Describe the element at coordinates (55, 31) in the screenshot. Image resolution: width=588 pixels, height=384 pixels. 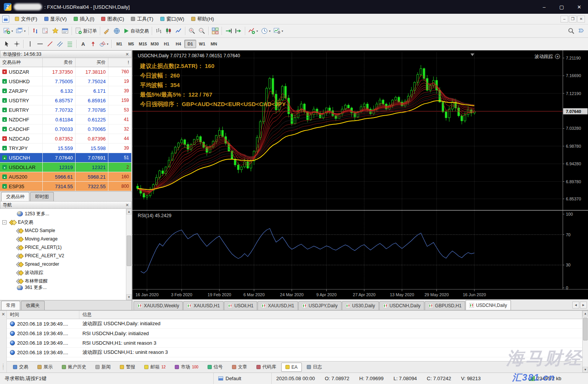
I see `navigator-toggle-button` at that location.